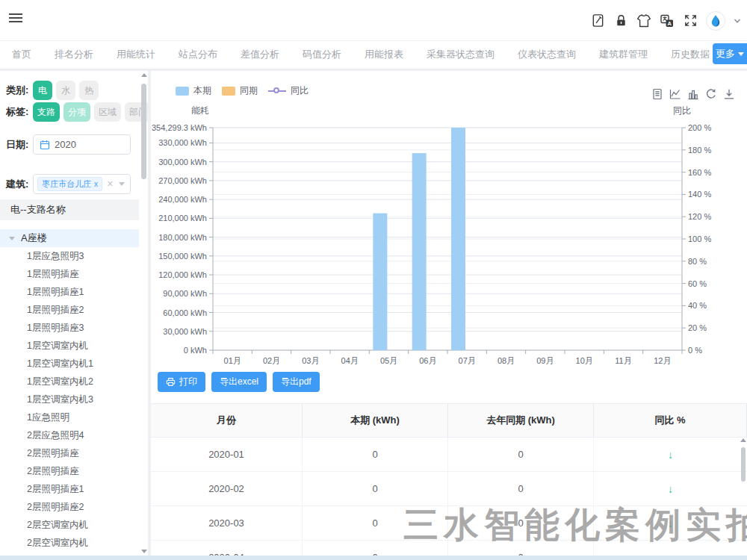 The width and height of the screenshot is (747, 560). What do you see at coordinates (45, 145) in the screenshot?
I see `calendar-icon` at bounding box center [45, 145].